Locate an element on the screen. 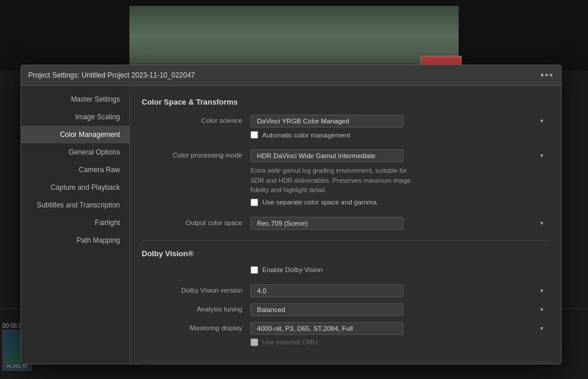  sidebar-item-path-mapping: Path Mapping is located at coordinates (75, 240).